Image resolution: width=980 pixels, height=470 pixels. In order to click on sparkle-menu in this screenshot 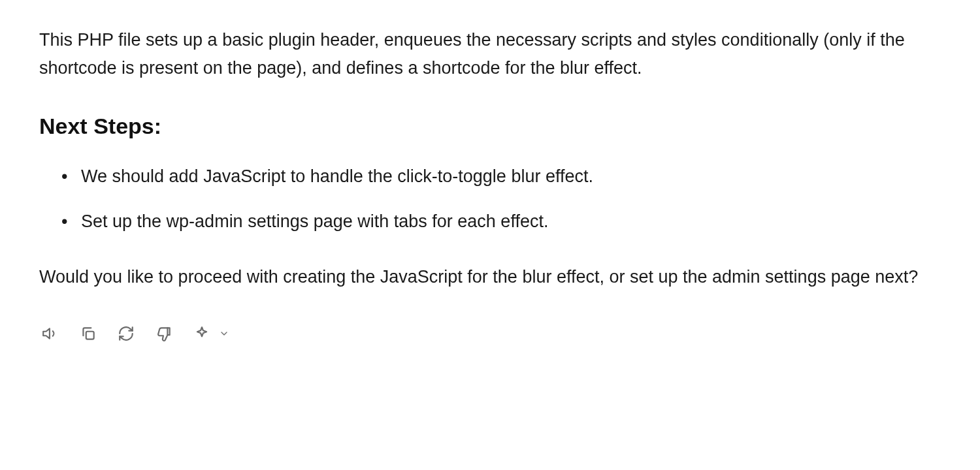, I will do `click(213, 334)`.